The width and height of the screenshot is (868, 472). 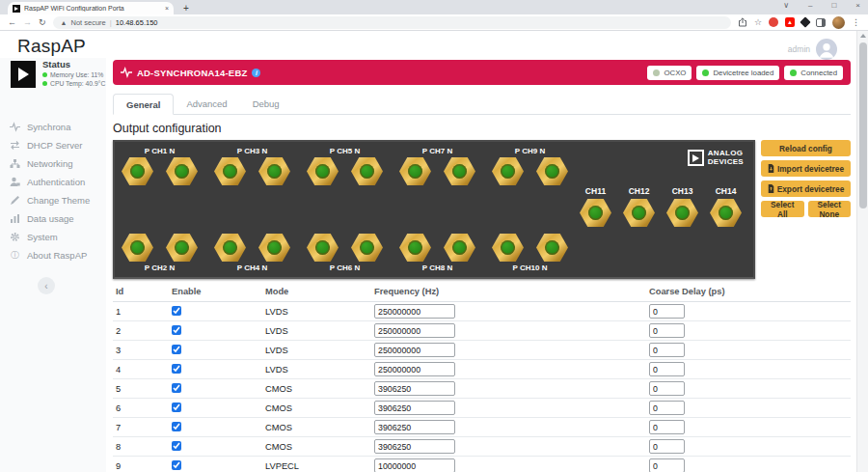 What do you see at coordinates (192, 73) in the screenshot?
I see `device-title: AD-SYNCHRONA14-EBZ` at bounding box center [192, 73].